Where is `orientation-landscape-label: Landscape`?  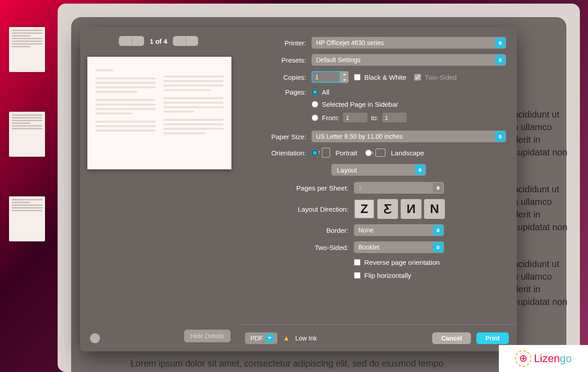 orientation-landscape-label: Landscape is located at coordinates (407, 153).